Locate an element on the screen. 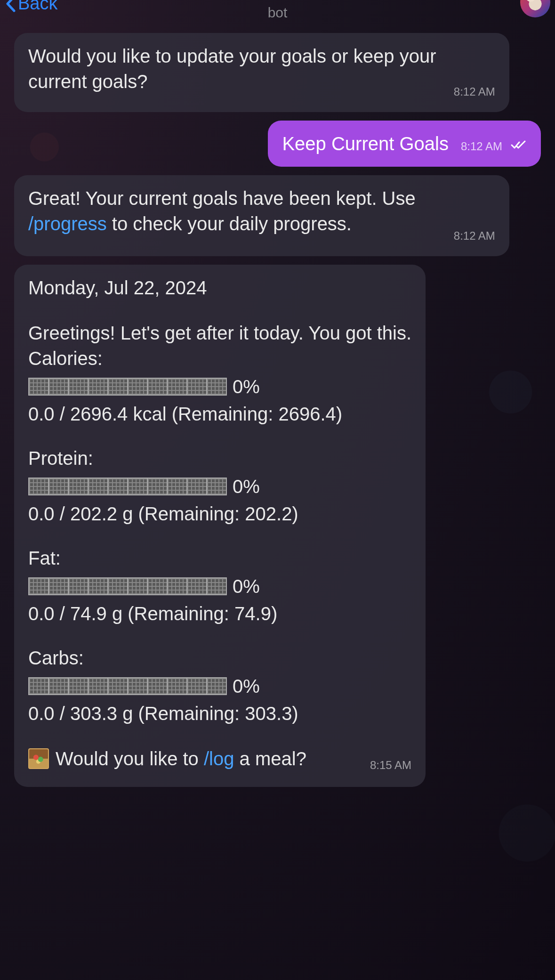 This screenshot has width=555, height=980. chat-title: bot is located at coordinates (278, 13).